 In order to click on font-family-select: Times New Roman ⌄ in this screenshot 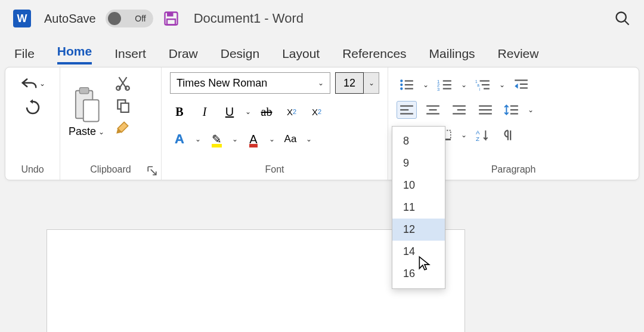, I will do `click(250, 83)`.